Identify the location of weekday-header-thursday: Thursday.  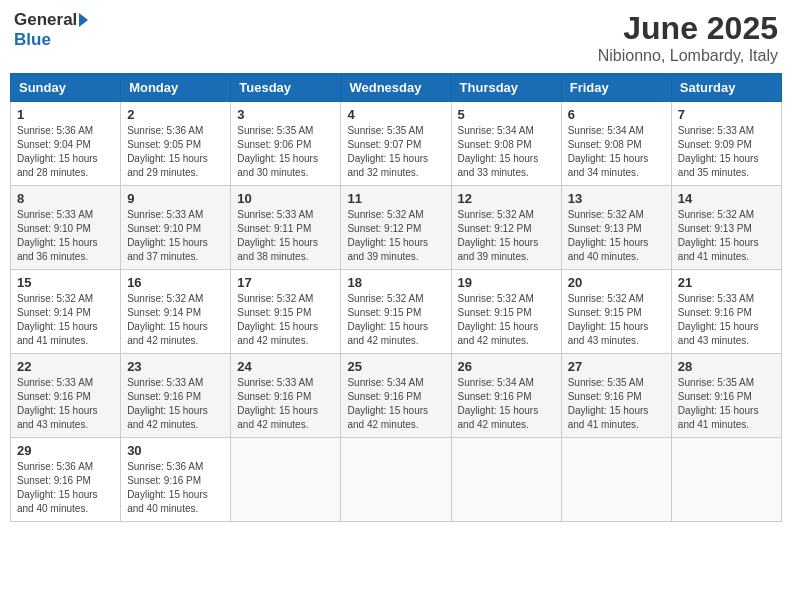
(506, 88).